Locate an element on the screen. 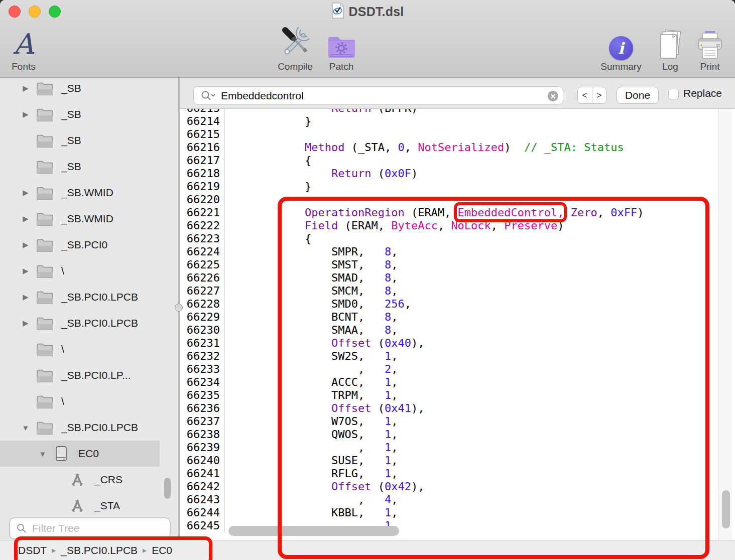 The height and width of the screenshot is (560, 735). code-line: SMAD, 8, is located at coordinates (472, 278).